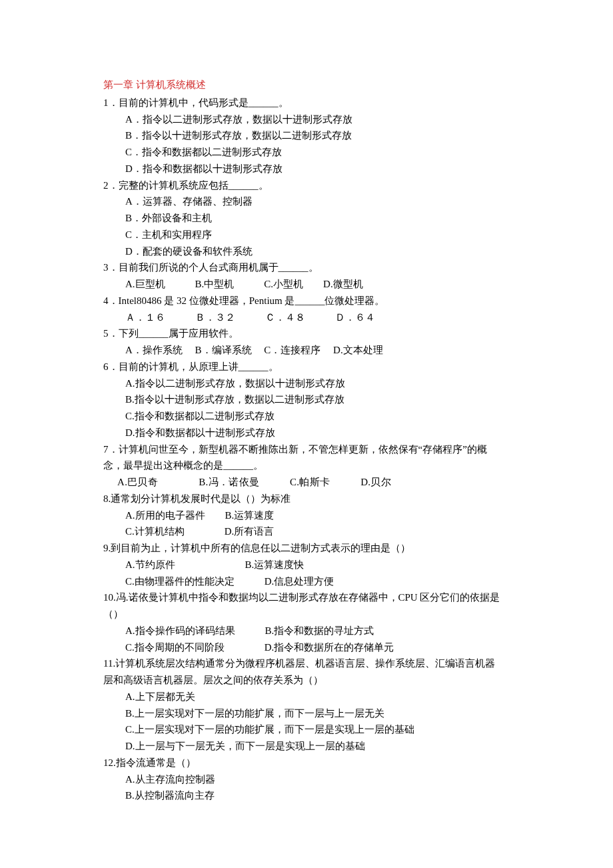 The width and height of the screenshot is (613, 868). Describe the element at coordinates (308, 779) in the screenshot. I see `question-12: 12.指令流通常是（） A.从主存流向控制器 B.从控制器流向主存` at that location.